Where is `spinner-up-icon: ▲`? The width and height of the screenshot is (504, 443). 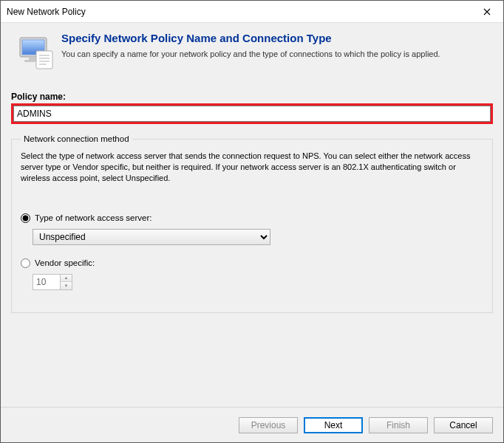
spinner-up-icon: ▲ is located at coordinates (67, 279).